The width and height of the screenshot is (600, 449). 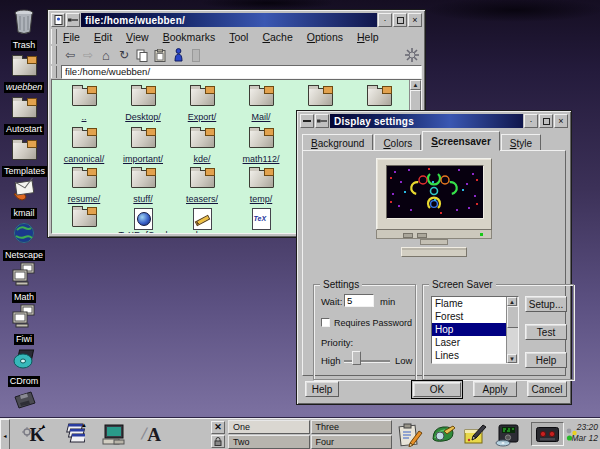 I want to click on draw-app-icon, so click(x=443, y=434).